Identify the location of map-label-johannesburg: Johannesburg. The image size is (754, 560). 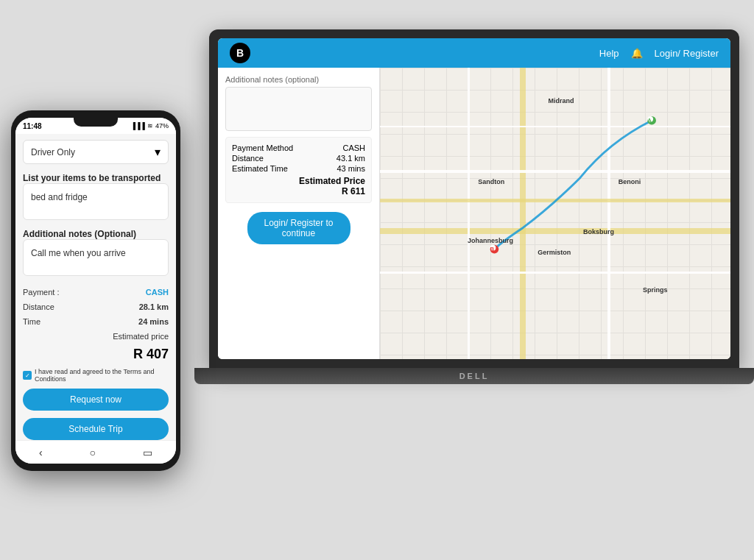
(490, 241).